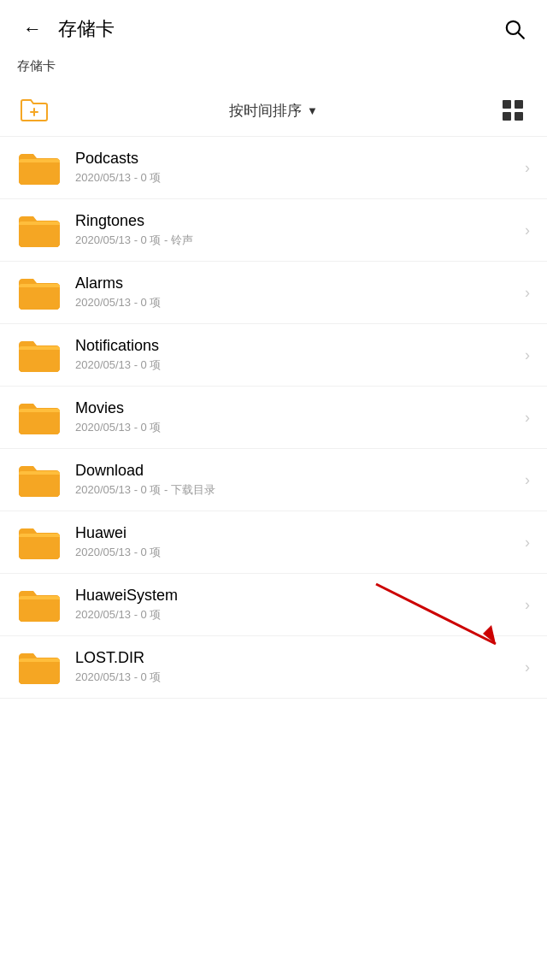 Image resolution: width=547 pixels, height=980 pixels. What do you see at coordinates (297, 542) in the screenshot?
I see `folder-info: Huawei2020/05/13 - 0 项` at bounding box center [297, 542].